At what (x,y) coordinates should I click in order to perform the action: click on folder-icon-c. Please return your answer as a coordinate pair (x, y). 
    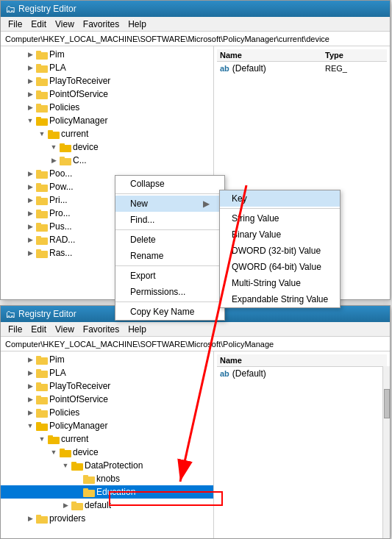
    Looking at the image, I should click on (65, 160).